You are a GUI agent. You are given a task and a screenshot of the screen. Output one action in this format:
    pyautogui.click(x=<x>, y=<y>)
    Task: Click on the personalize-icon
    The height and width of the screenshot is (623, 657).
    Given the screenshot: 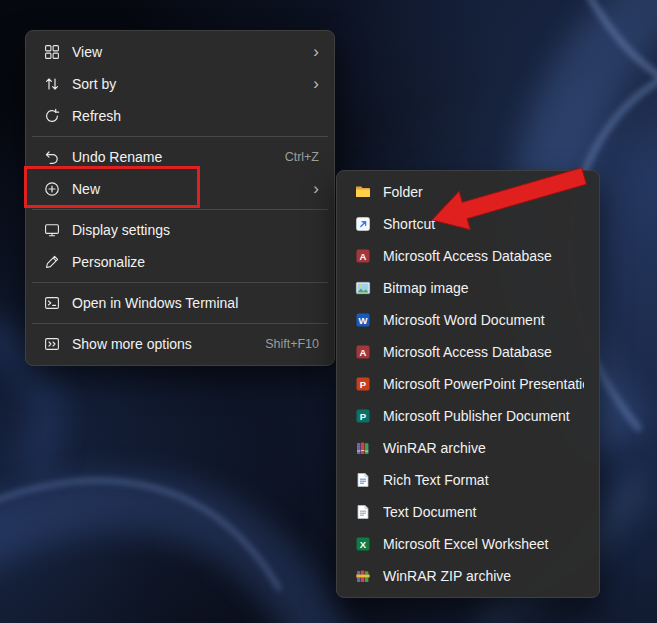 What is the action you would take?
    pyautogui.click(x=52, y=262)
    